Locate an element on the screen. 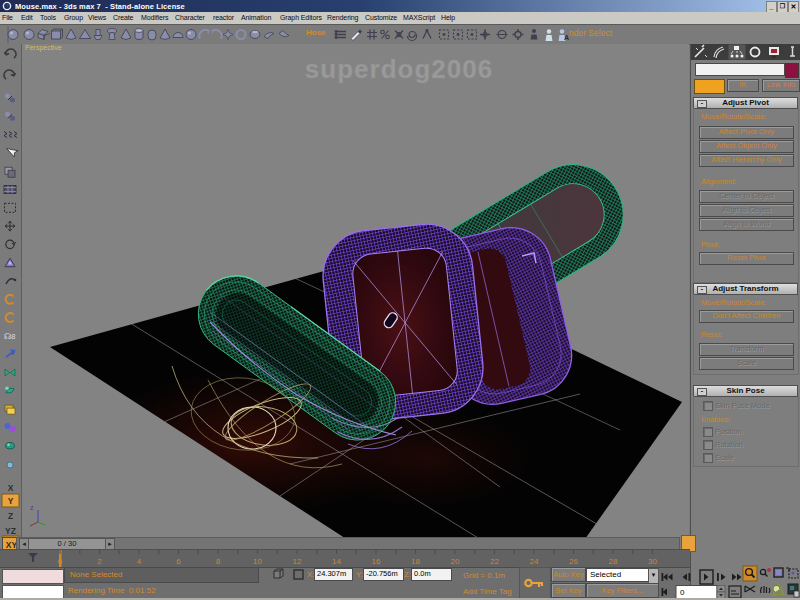 This screenshot has height=600, width=800. svg-text: 30 is located at coordinates (652, 562).